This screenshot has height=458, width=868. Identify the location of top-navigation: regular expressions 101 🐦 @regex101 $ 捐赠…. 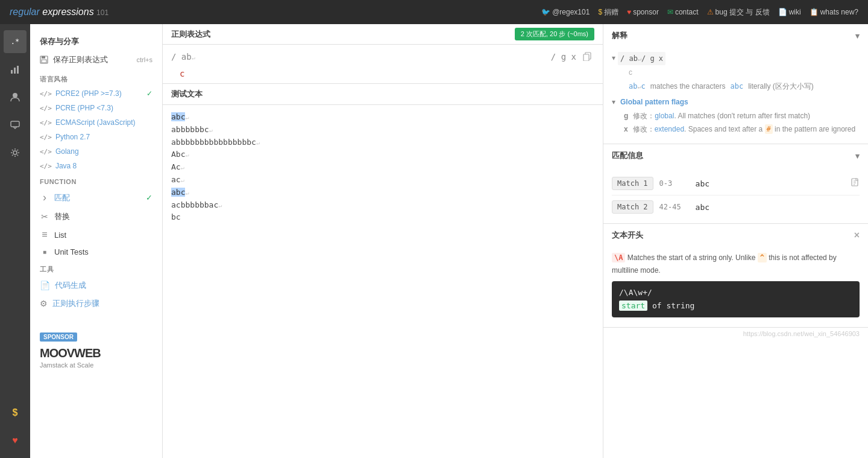
(434, 12).